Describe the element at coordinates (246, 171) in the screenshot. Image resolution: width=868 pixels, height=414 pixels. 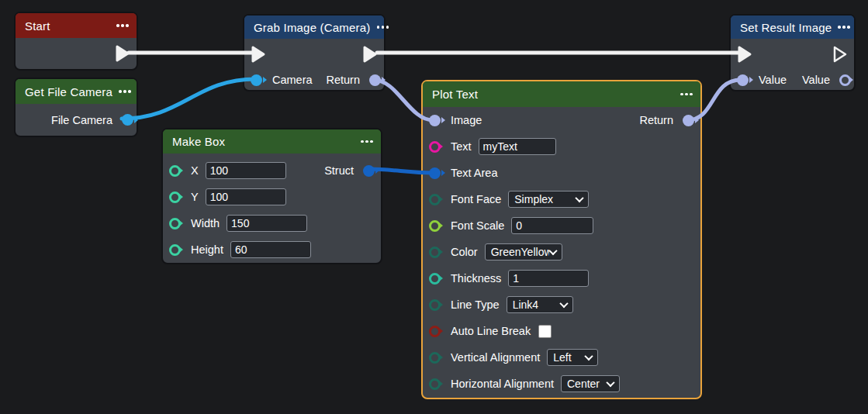
I see `make-box-x-input` at that location.